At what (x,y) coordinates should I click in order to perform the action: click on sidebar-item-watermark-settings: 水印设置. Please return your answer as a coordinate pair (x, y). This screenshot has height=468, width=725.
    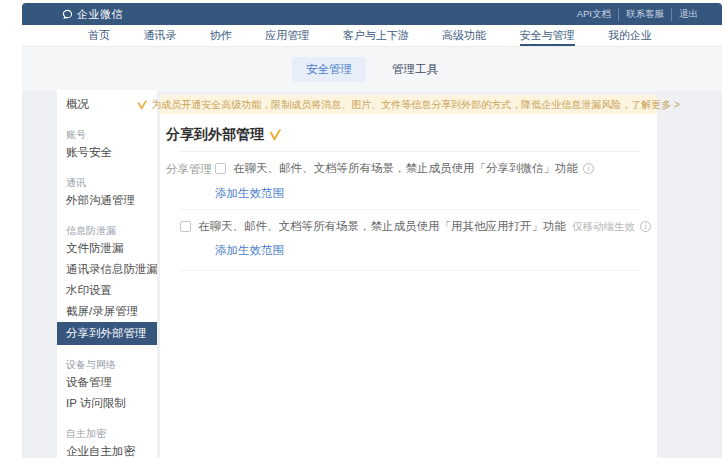
    Looking at the image, I should click on (107, 290).